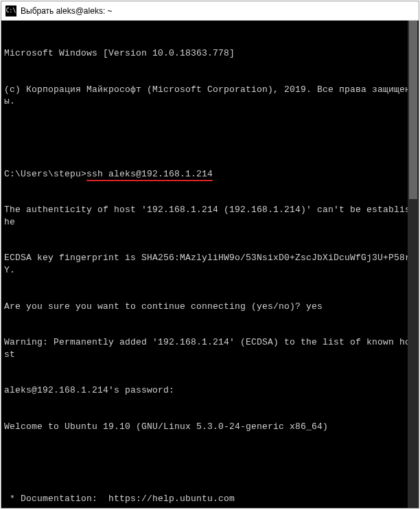  Describe the element at coordinates (150, 181) in the screenshot. I see `annotation-underline` at that location.